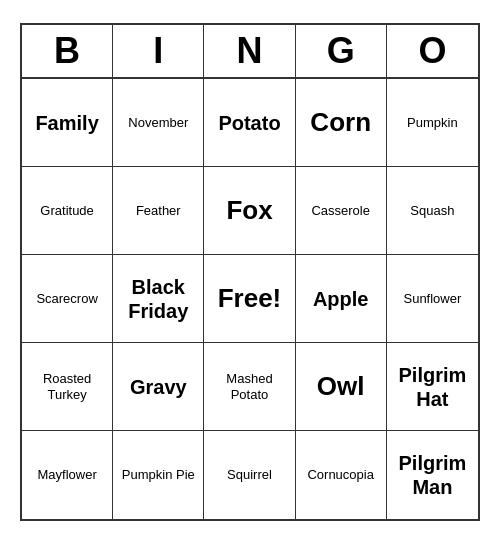  What do you see at coordinates (250, 123) in the screenshot?
I see `bingo-cell: Potato` at bounding box center [250, 123].